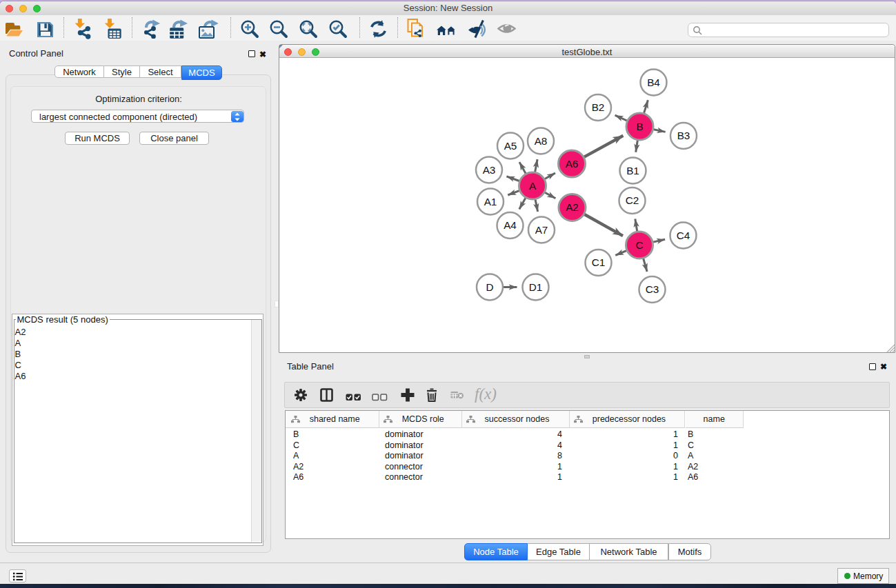  What do you see at coordinates (541, 141) in the screenshot?
I see `svg-text: A8` at bounding box center [541, 141].